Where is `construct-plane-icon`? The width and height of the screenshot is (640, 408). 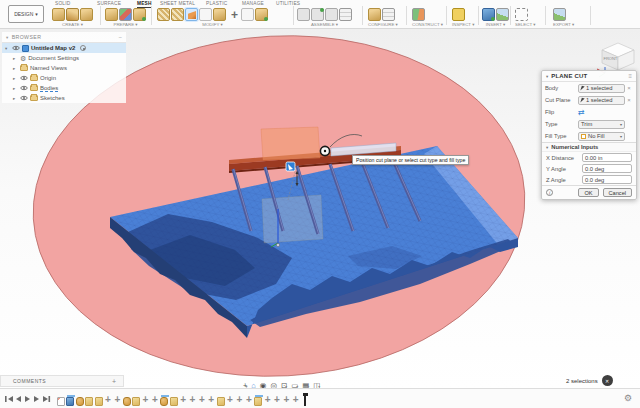 construct-plane-icon is located at coordinates (418, 14).